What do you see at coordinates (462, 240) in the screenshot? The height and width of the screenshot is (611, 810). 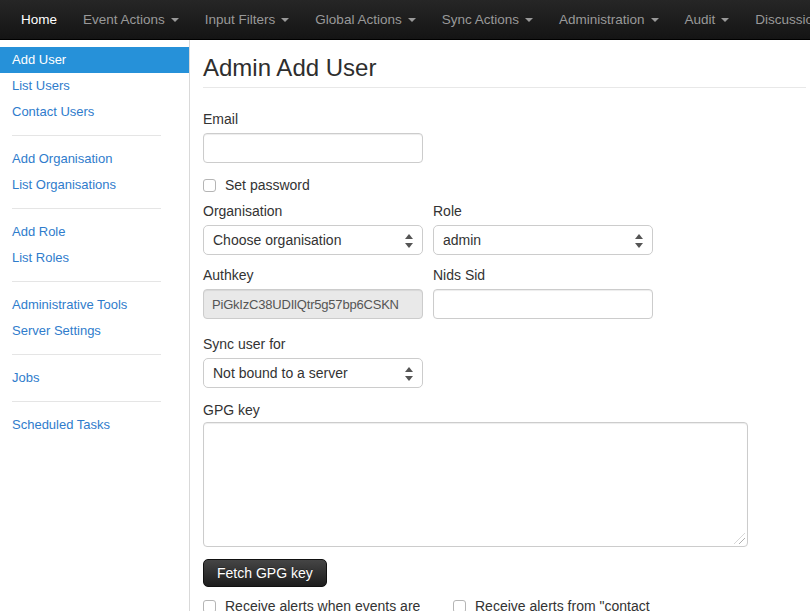 I see `role-select-value: admin` at bounding box center [462, 240].